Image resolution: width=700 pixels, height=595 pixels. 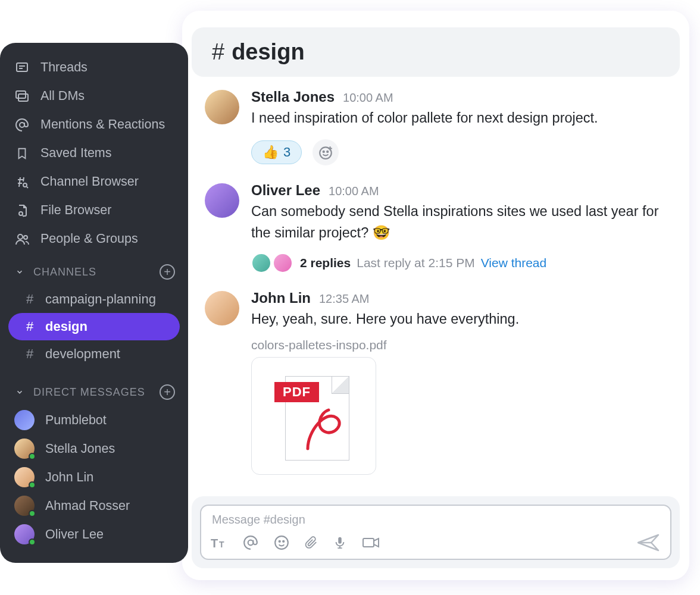 What do you see at coordinates (102, 125) in the screenshot?
I see `nav-label: Mentions & Reactions` at bounding box center [102, 125].